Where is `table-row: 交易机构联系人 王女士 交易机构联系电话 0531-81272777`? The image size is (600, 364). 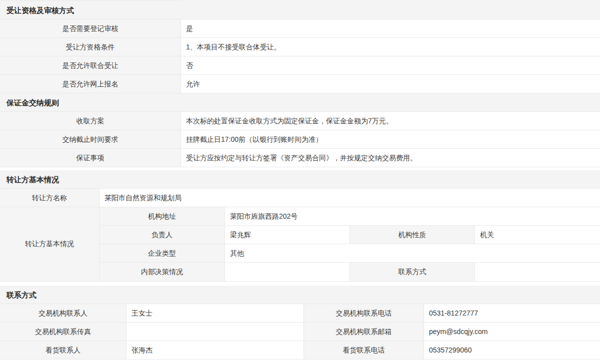 table-row: 交易机构联系人 王女士 交易机构联系电话 0531-81272777 is located at coordinates (300, 314).